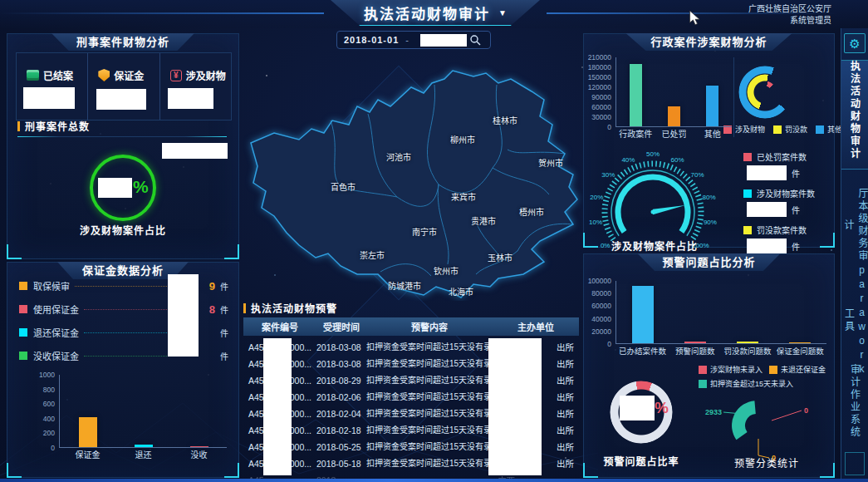 The height and width of the screenshot is (482, 868). I want to click on admin-donut-ring-property, so click(765, 92).